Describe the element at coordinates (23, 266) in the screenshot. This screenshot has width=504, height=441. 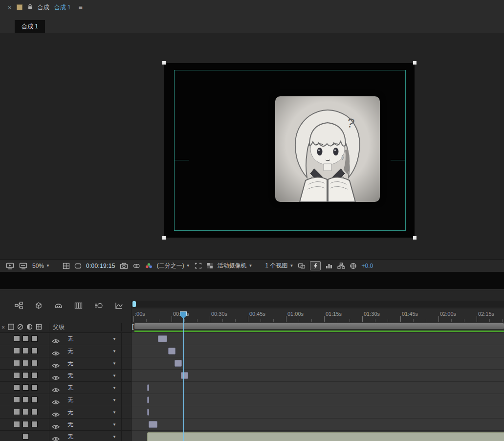
I see `primary-viewer-icon` at that location.